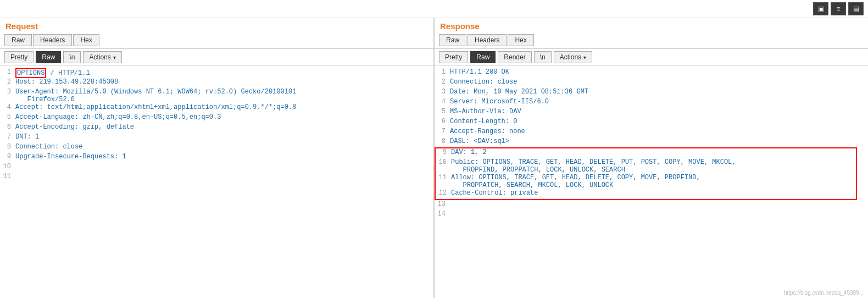  What do you see at coordinates (442, 122) in the screenshot?
I see `resp-line-num-6: 6` at bounding box center [442, 122].